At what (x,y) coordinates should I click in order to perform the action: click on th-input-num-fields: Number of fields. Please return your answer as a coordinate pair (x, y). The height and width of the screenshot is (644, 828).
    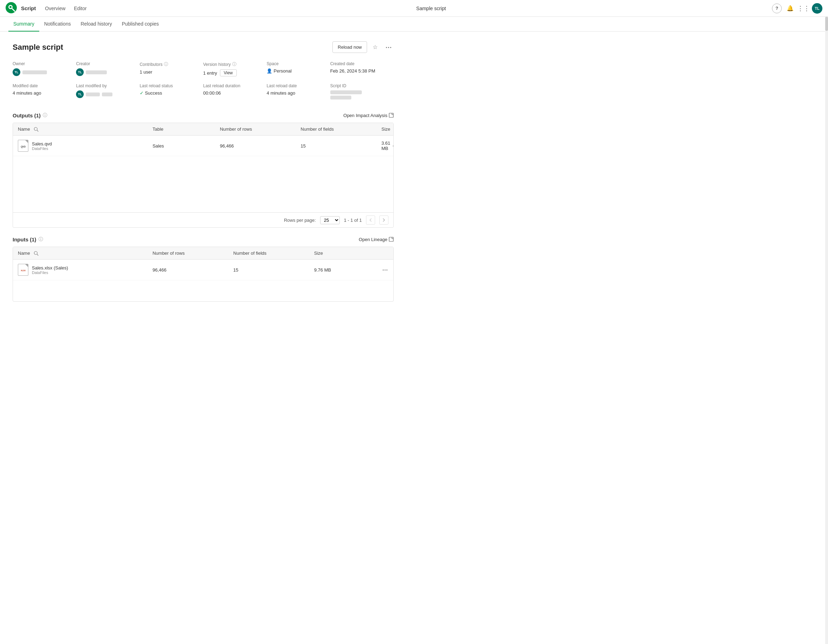
    Looking at the image, I should click on (269, 253).